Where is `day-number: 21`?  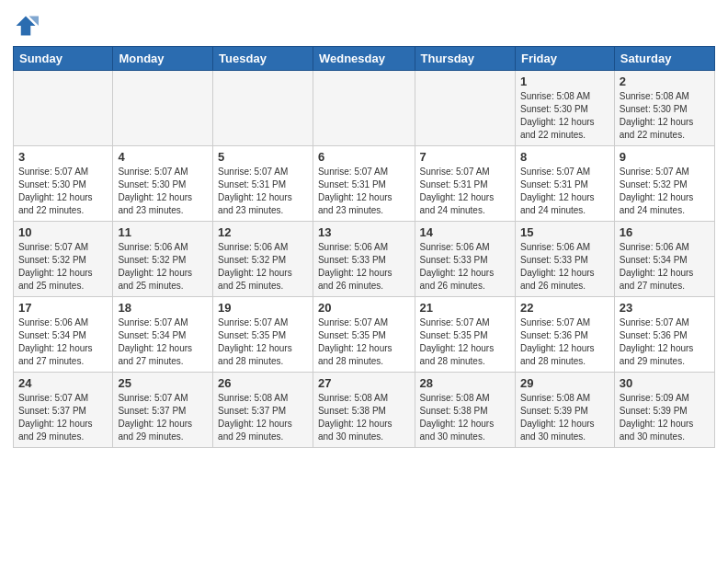
day-number: 21 is located at coordinates (465, 307).